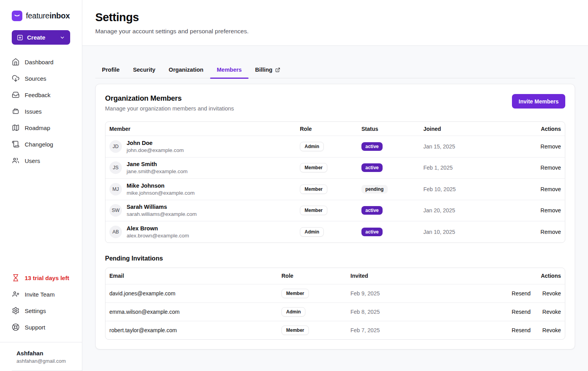  What do you see at coordinates (411, 276) in the screenshot?
I see `column-header-invited: Invited` at bounding box center [411, 276].